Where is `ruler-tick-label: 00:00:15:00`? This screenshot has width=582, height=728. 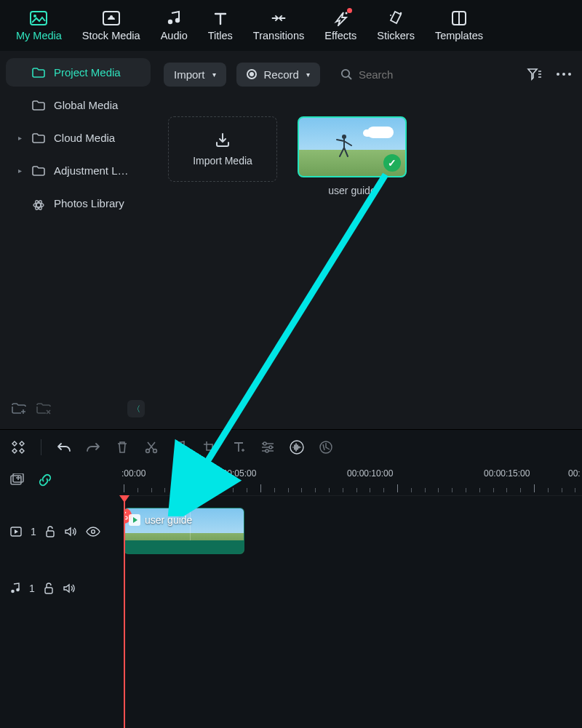
ruler-tick-label: 00:00:15:00 is located at coordinates (506, 473).